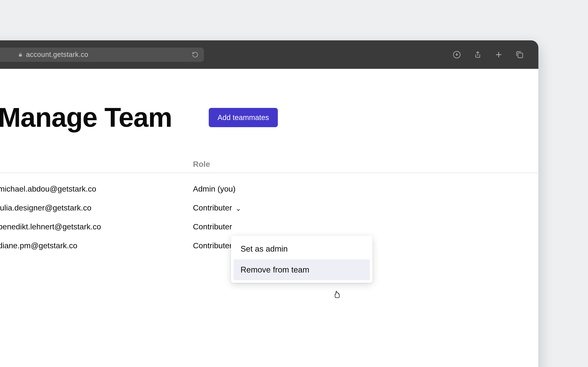 This screenshot has width=588, height=367. Describe the element at coordinates (478, 55) in the screenshot. I see `share-icon` at that location.